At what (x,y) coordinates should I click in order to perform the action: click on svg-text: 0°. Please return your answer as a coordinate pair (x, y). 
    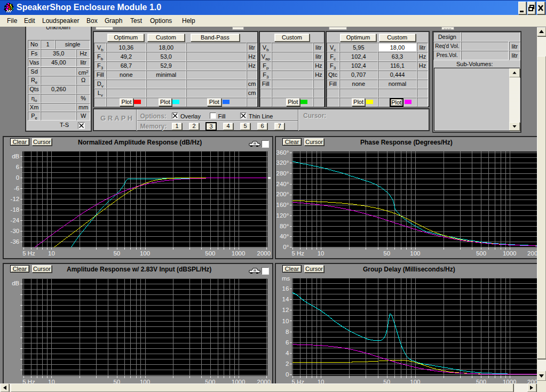
    Looking at the image, I should click on (286, 247).